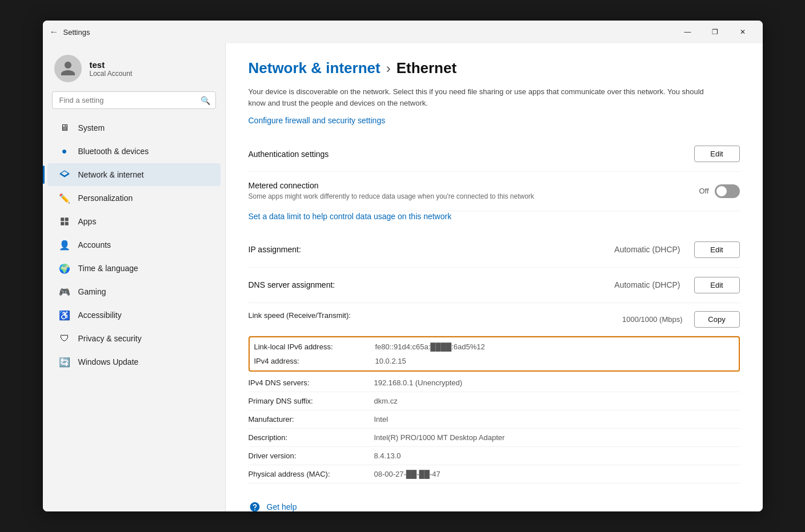 This screenshot has height=532, width=805. Describe the element at coordinates (70, 32) in the screenshot. I see `titlebar-left: ← Settings` at that location.